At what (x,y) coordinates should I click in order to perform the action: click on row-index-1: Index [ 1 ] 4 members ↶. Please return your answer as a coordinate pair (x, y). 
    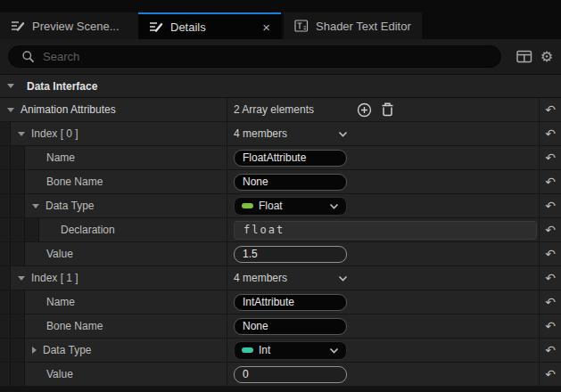
    Looking at the image, I should click on (280, 278).